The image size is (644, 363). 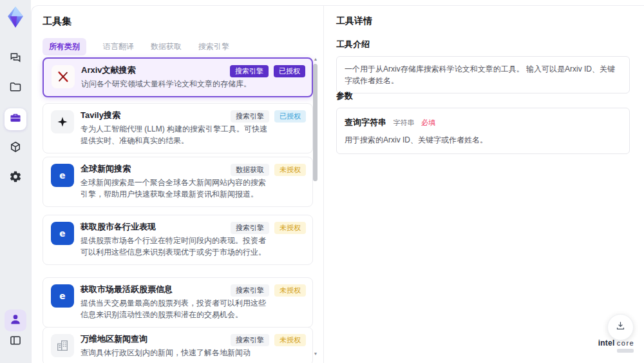 I want to click on tab-language-translation: 语言翻译, so click(x=118, y=46).